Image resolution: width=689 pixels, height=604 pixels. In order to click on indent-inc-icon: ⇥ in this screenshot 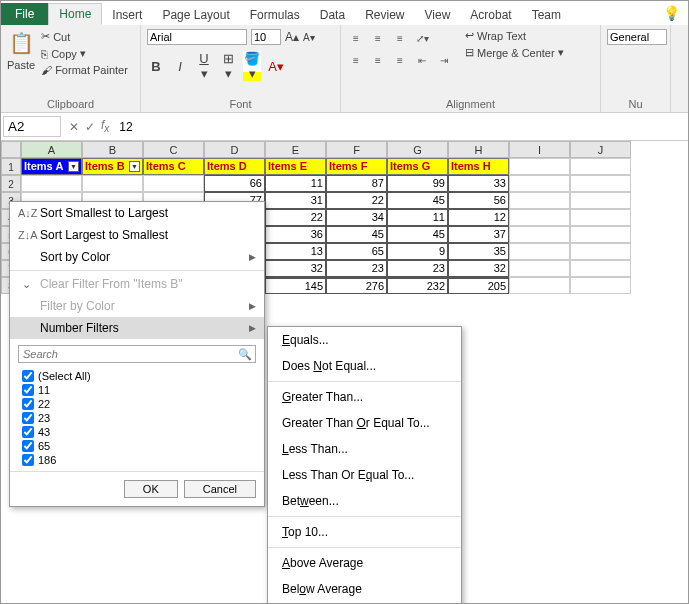, I will do `click(444, 60)`.